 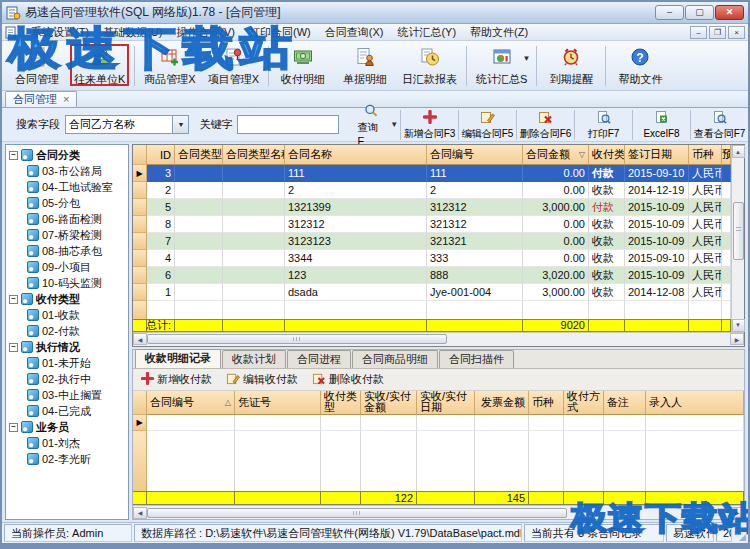 I want to click on toolbar-statistics-button: 统计汇总S ▼, so click(x=502, y=66).